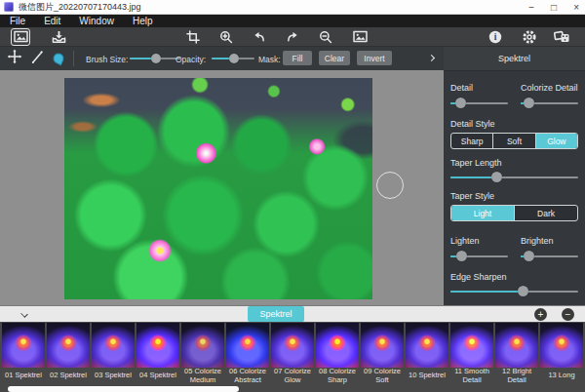 Image resolution: width=585 pixels, height=392 pixels. Describe the element at coordinates (427, 353) in the screenshot. I see `preset-thumbnail: 10 Spektrel` at that location.